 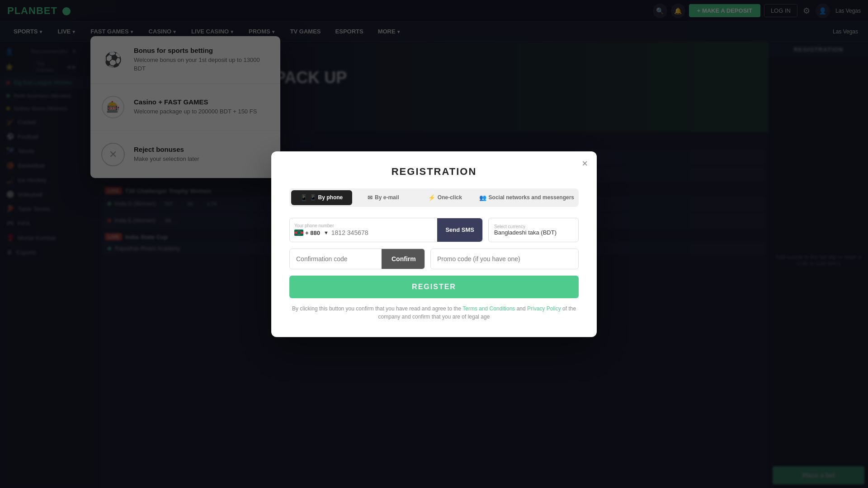 What do you see at coordinates (489, 309) in the screenshot?
I see `terms-conditions-link: Terms and Conditions` at bounding box center [489, 309].